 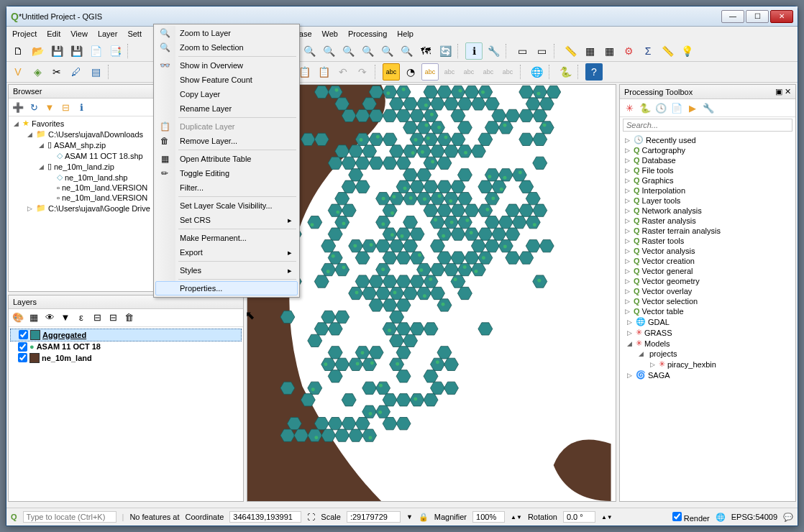 What do you see at coordinates (708, 375) in the screenshot?
I see `toolbox-saga: ▷🌀 SAGA` at bounding box center [708, 375].